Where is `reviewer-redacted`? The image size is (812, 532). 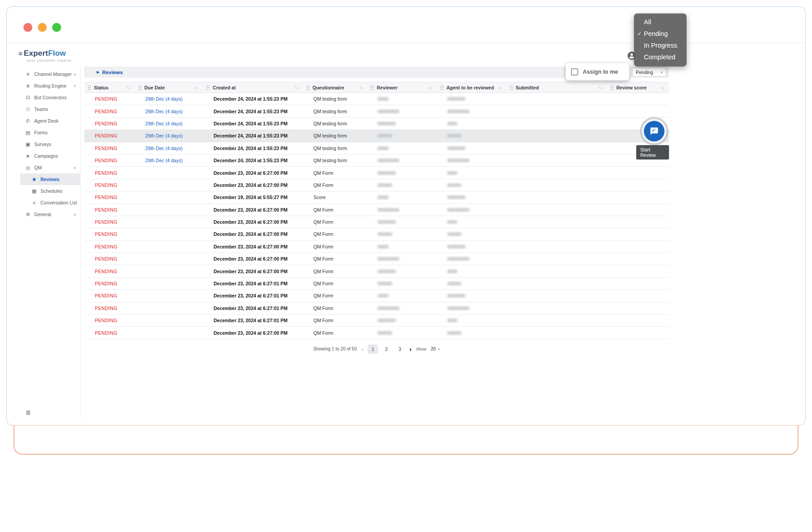 reviewer-redacted is located at coordinates (383, 296).